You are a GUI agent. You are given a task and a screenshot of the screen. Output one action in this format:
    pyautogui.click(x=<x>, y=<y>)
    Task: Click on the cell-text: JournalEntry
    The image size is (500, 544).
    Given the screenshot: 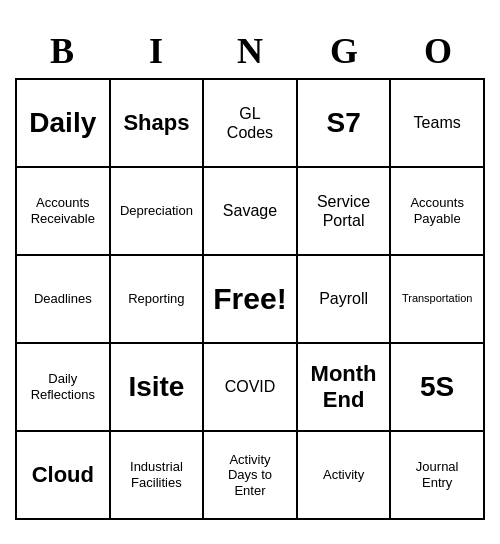 What is the action you would take?
    pyautogui.click(x=438, y=474)
    